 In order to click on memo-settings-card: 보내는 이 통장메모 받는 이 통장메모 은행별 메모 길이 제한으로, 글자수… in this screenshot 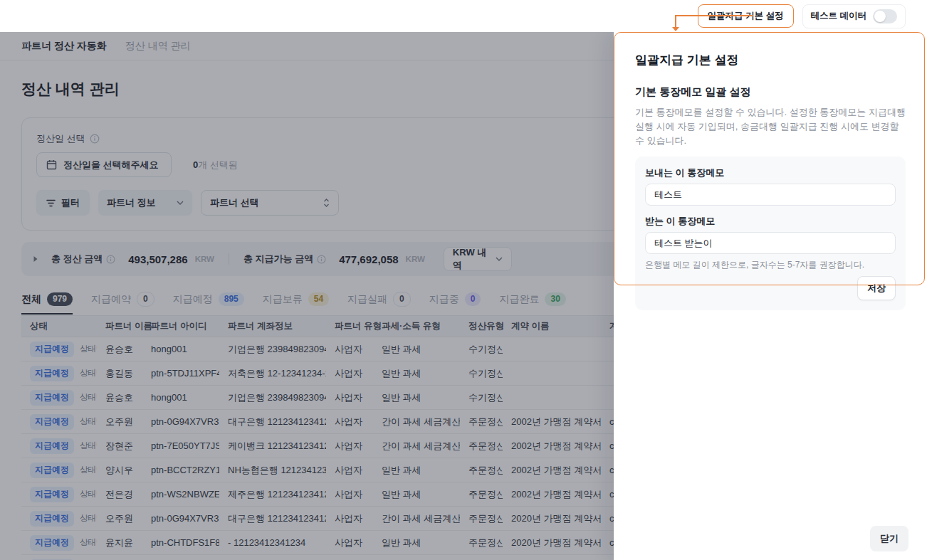, I will do `click(770, 233)`.